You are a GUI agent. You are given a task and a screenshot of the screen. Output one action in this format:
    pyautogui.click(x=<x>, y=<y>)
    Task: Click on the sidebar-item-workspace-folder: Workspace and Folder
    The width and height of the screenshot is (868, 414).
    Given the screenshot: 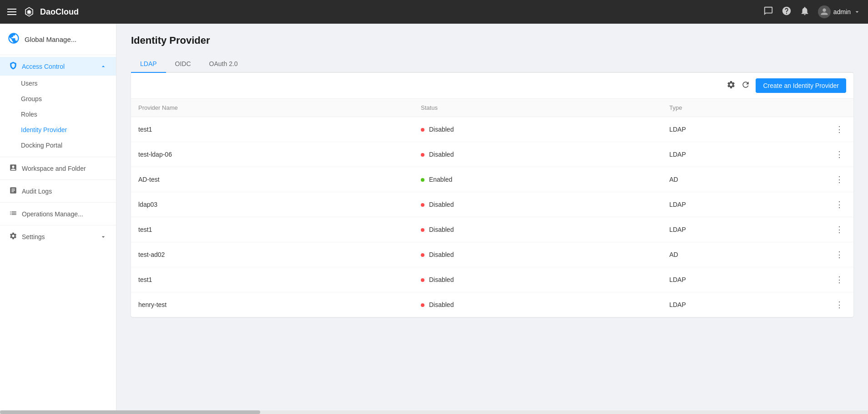 What is the action you would take?
    pyautogui.click(x=58, y=169)
    